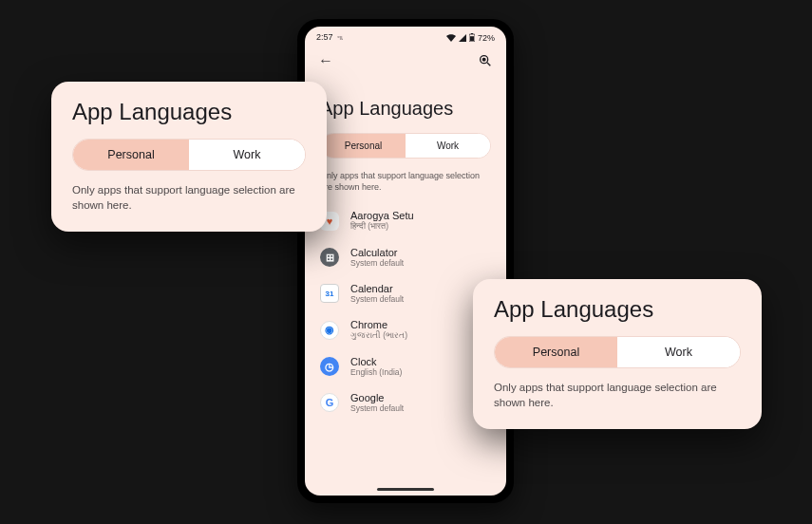  I want to click on app-sub: हिन्दी (भारत), so click(382, 226).